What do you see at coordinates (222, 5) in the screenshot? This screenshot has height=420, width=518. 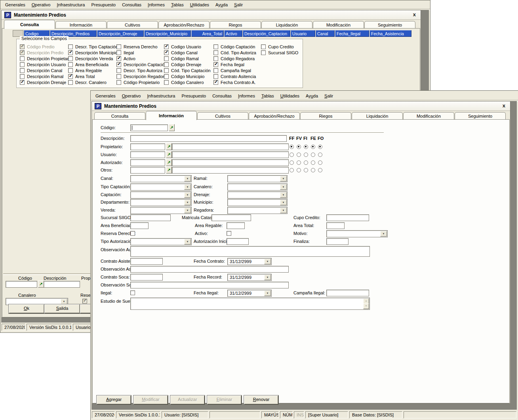 I see `menu-item: Ayuda` at bounding box center [222, 5].